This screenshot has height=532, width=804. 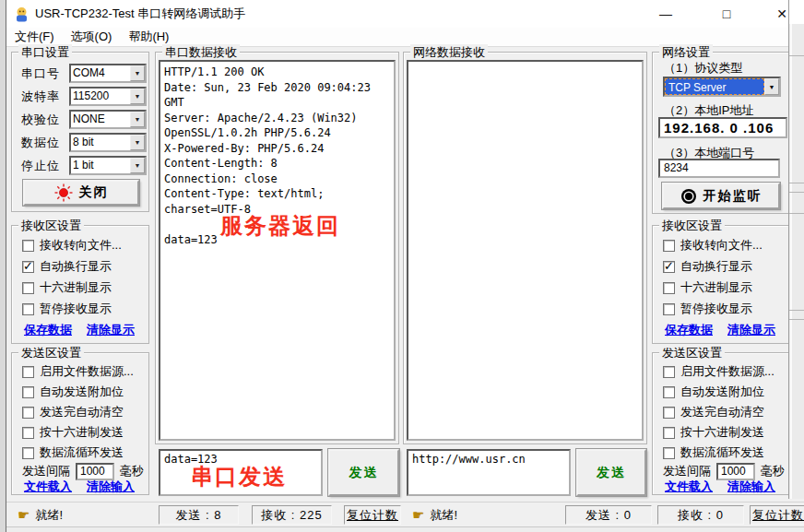 What do you see at coordinates (406, 14) in the screenshot?
I see `title-bar: USR-TCP232-Test 串口转网络调试助手 — □ ✕` at bounding box center [406, 14].